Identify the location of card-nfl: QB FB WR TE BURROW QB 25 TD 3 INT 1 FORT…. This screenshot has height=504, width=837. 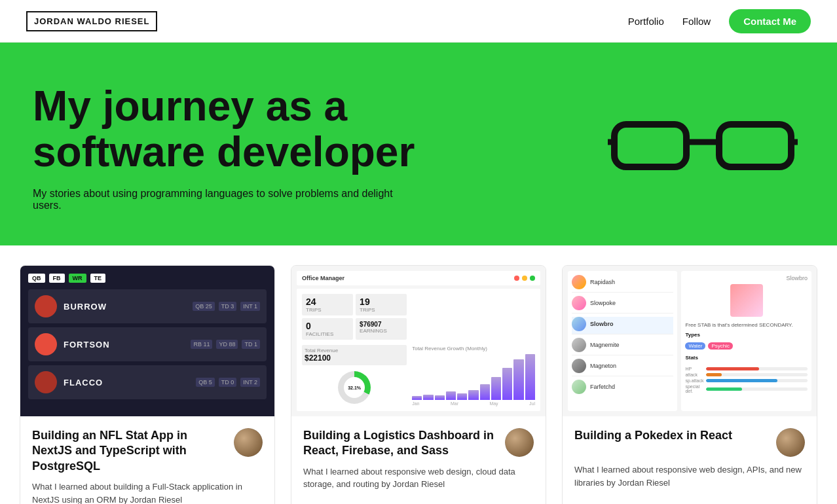
(147, 385).